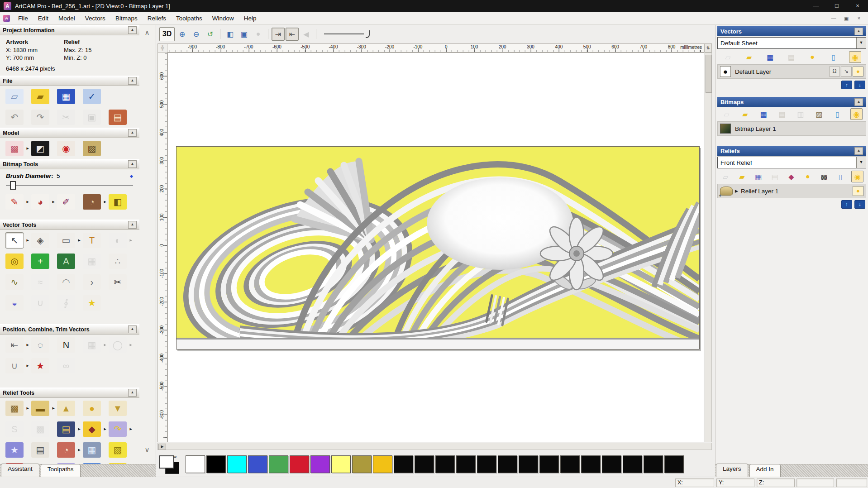 The width and height of the screenshot is (868, 488). I want to click on offset-relief-button: ▧, so click(118, 450).